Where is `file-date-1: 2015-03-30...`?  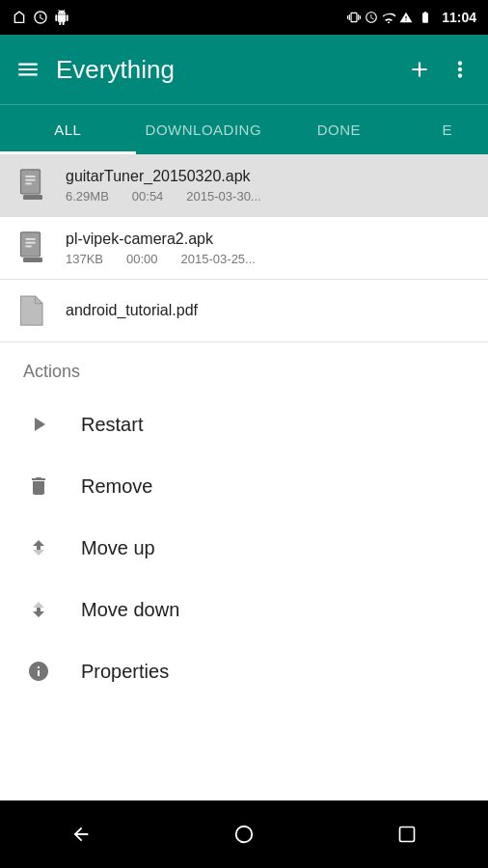 file-date-1: 2015-03-30... is located at coordinates (224, 197).